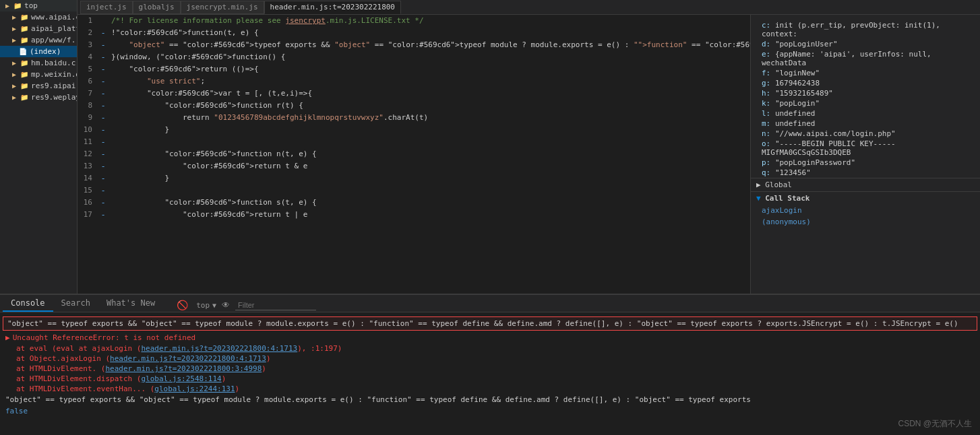  Describe the element at coordinates (156, 7) in the screenshot. I see `editor-tab: globaljs` at that location.